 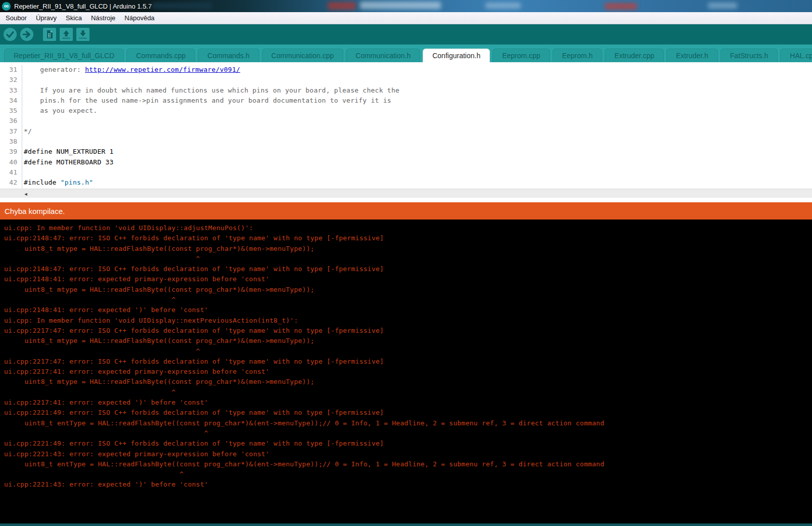 I want to click on upload-icon, so click(x=27, y=34).